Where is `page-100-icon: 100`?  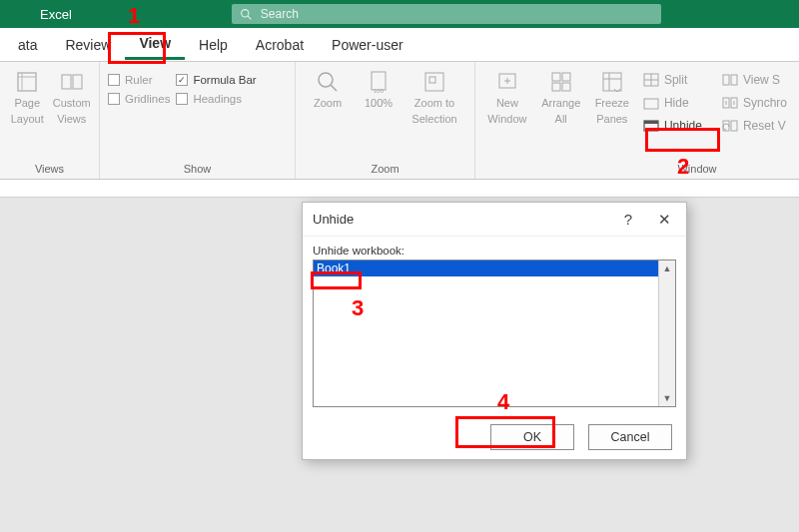
page-100-icon: 100 is located at coordinates (379, 82).